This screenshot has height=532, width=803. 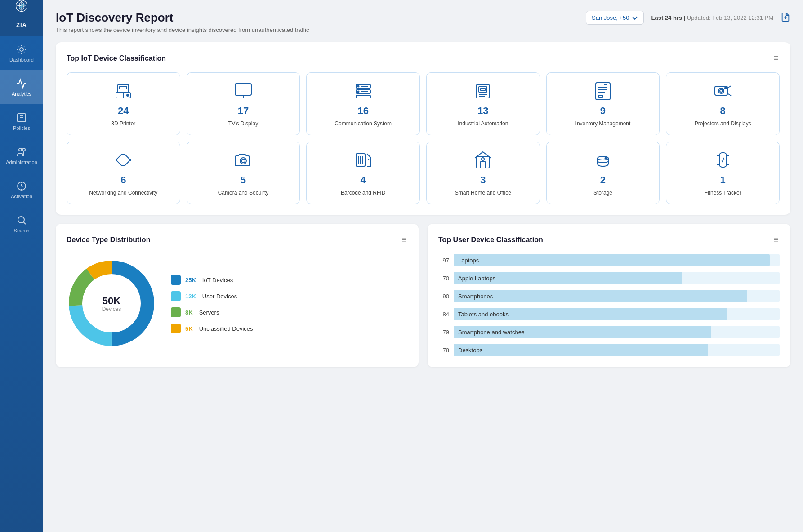 I want to click on sidebar: ZIA Dashboard Analytics Policies Adminis…, so click(x=22, y=266).